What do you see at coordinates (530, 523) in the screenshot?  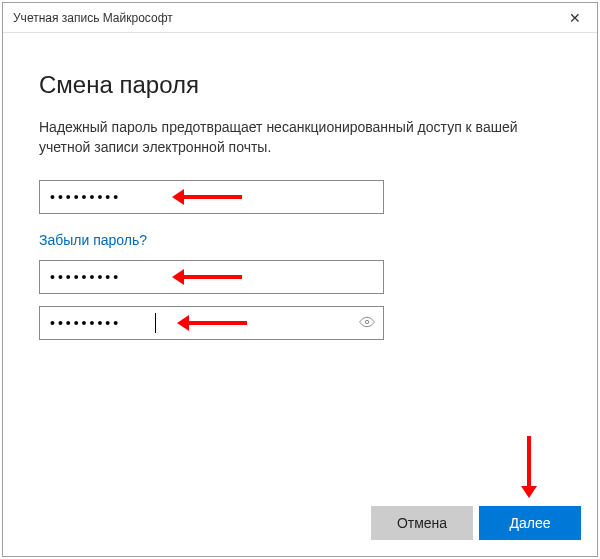 I see `next-button: Далее` at bounding box center [530, 523].